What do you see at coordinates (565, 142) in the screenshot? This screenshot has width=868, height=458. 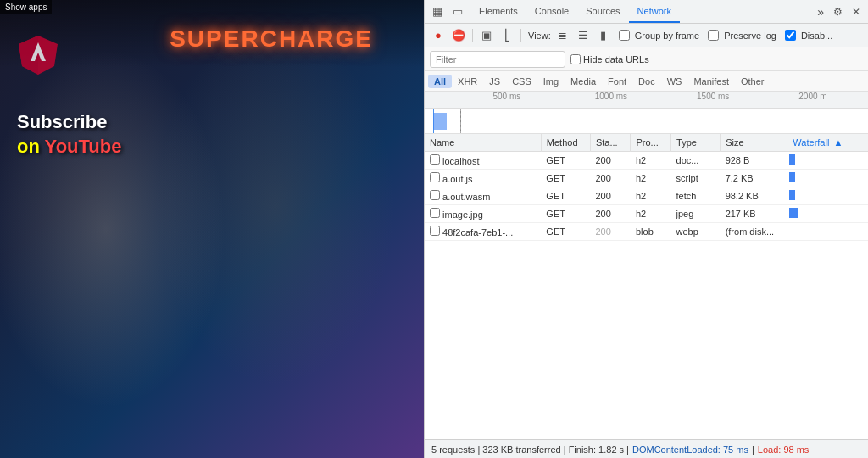 I see `col-header-method: Method` at bounding box center [565, 142].